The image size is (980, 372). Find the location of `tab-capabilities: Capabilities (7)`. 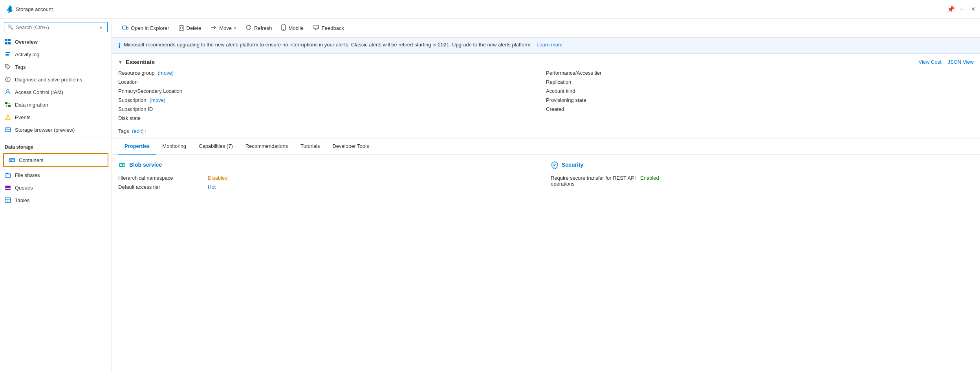

tab-capabilities: Capabilities (7) is located at coordinates (216, 146).